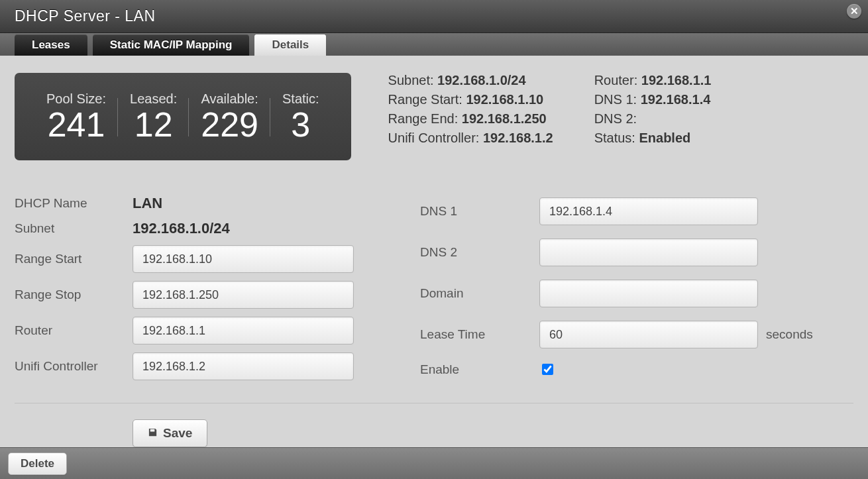 The height and width of the screenshot is (479, 868). What do you see at coordinates (76, 99) in the screenshot?
I see `stat-label: Pool Size:` at bounding box center [76, 99].